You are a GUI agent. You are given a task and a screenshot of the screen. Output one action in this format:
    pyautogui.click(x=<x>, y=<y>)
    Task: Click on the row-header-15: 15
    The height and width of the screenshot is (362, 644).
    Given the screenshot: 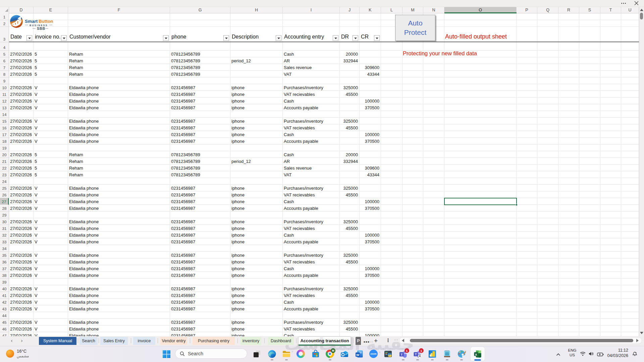 What is the action you would take?
    pyautogui.click(x=4, y=121)
    